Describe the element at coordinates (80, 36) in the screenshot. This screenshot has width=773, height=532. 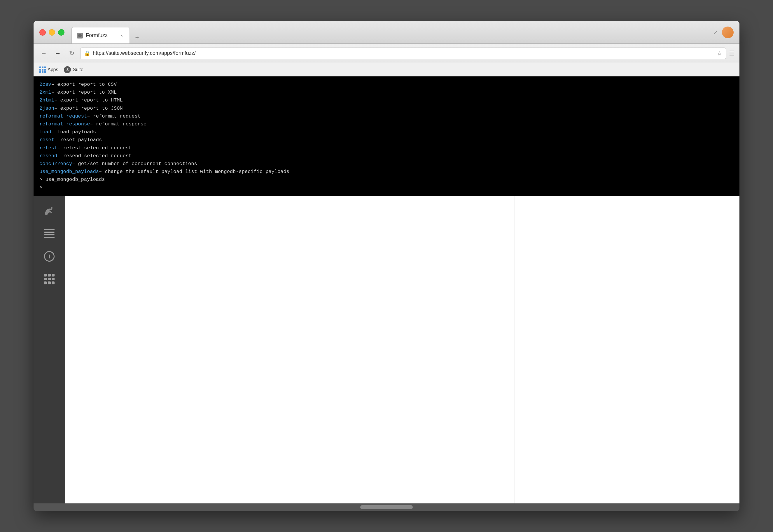
I see `tab-favicon` at that location.